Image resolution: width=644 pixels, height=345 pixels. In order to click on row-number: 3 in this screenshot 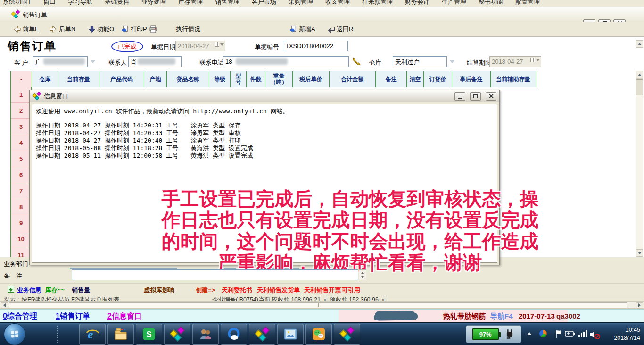, I will do `click(21, 127)`.